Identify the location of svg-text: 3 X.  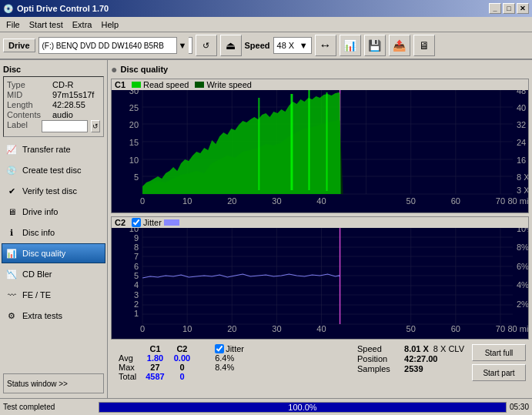
(522, 190).